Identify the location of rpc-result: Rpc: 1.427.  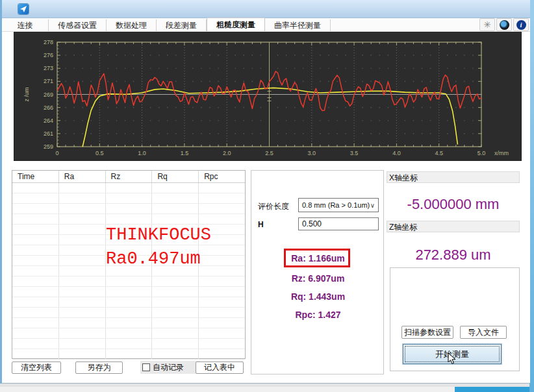
(318, 315).